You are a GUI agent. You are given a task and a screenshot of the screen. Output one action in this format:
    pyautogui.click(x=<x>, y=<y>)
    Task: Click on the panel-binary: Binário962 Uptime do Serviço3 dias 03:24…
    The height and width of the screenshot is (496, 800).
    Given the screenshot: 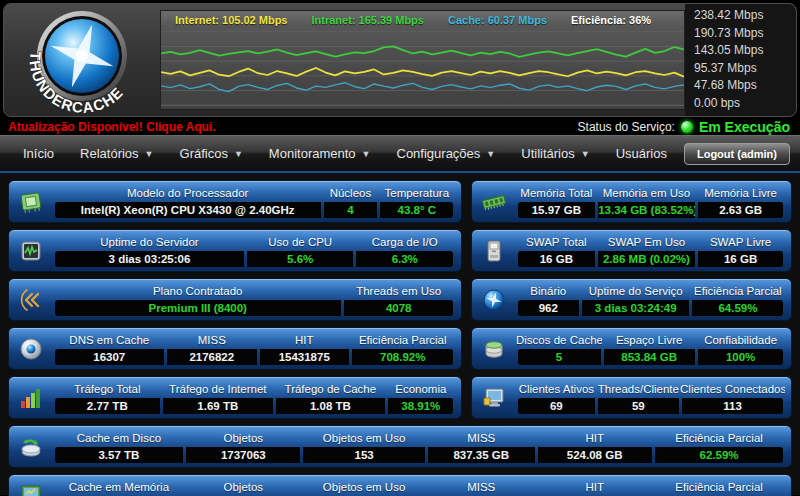 What is the action you would take?
    pyautogui.click(x=632, y=300)
    